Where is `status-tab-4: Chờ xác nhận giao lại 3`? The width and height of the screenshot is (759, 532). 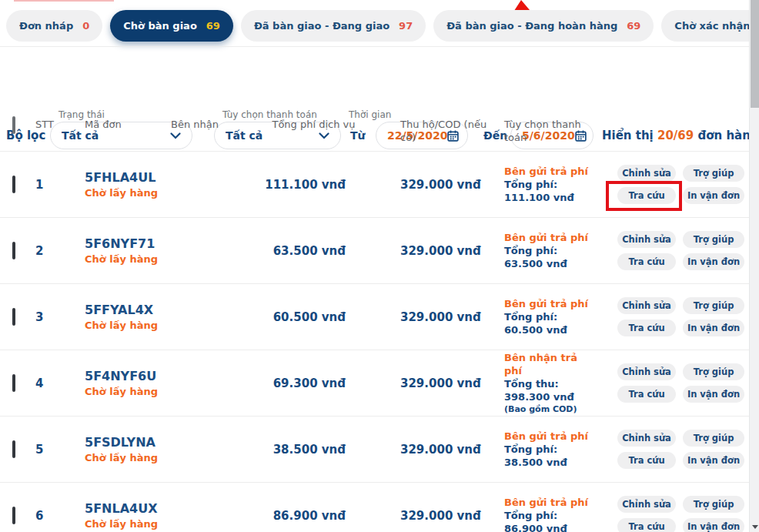
status-tab-4: Chờ xác nhận giao lại 3 is located at coordinates (710, 26).